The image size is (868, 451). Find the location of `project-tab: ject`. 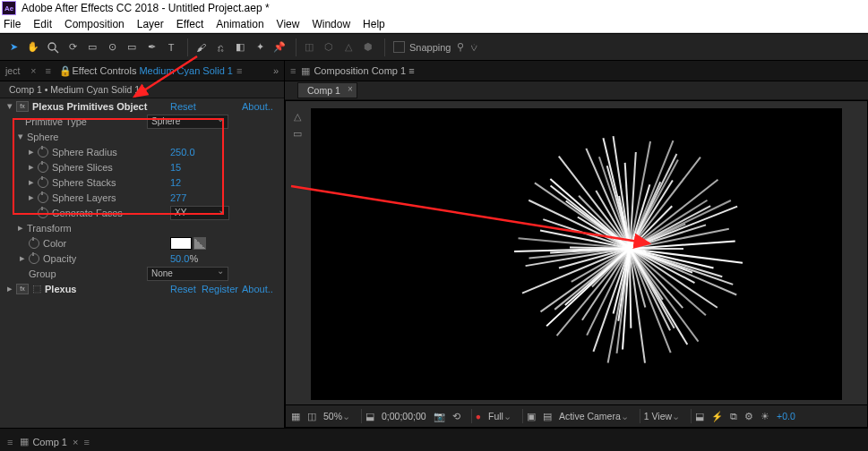

project-tab: ject is located at coordinates (13, 71).